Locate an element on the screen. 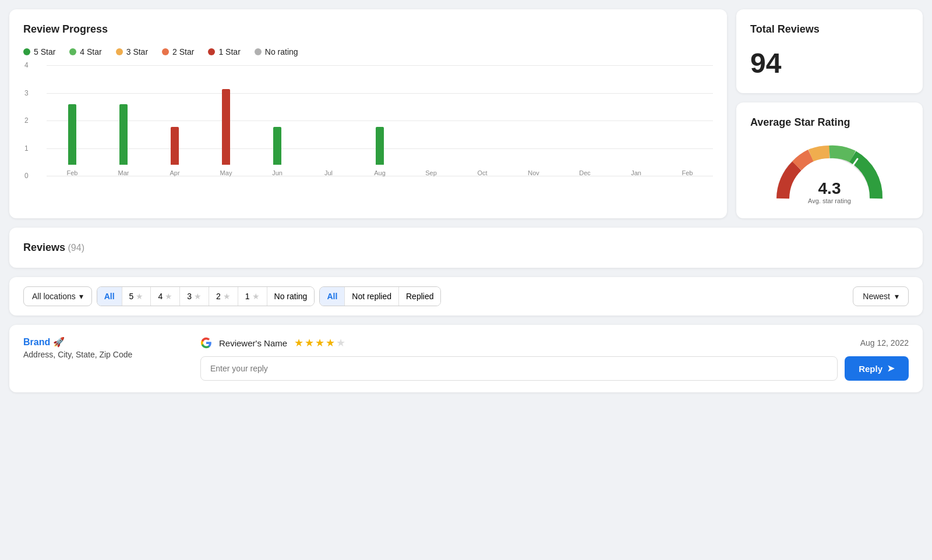  legend-item: No rating is located at coordinates (276, 52).